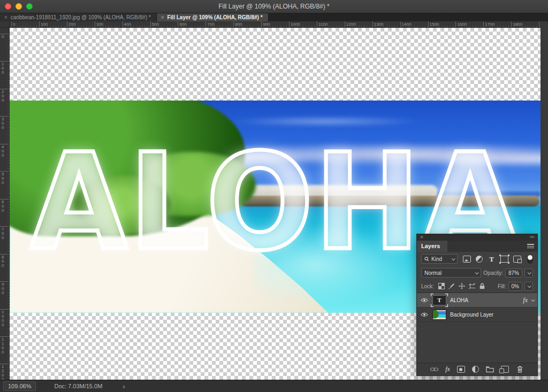 The image size is (548, 392). I want to click on layer-name: ALOHA, so click(485, 301).